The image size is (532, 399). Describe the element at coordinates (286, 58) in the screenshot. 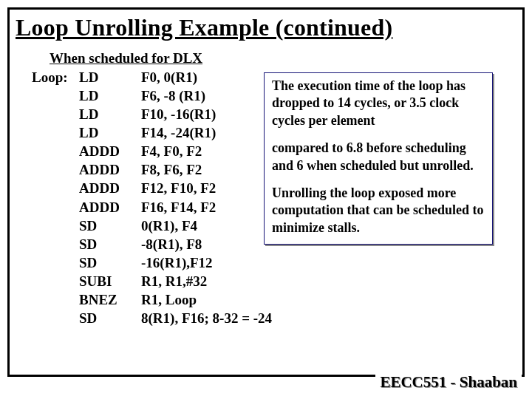

I see `code-subhead: When scheduled for DLX` at that location.